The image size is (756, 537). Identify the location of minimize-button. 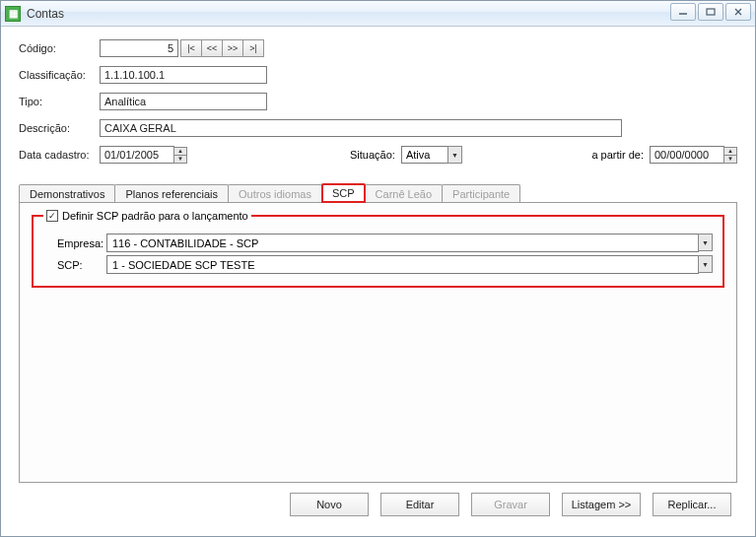
(683, 12).